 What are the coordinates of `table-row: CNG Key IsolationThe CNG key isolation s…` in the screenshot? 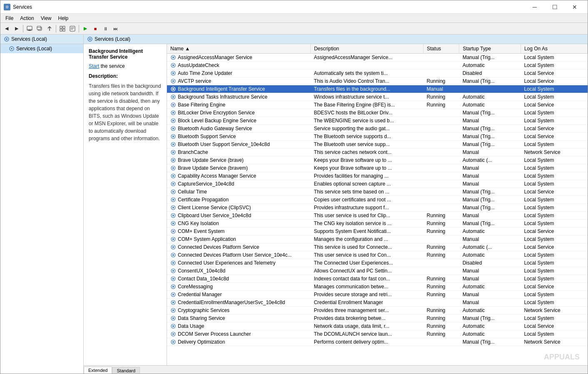 It's located at (377, 224).